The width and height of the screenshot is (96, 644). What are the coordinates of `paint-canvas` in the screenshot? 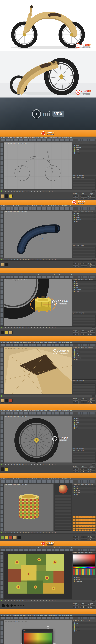 It's located at (38, 576).